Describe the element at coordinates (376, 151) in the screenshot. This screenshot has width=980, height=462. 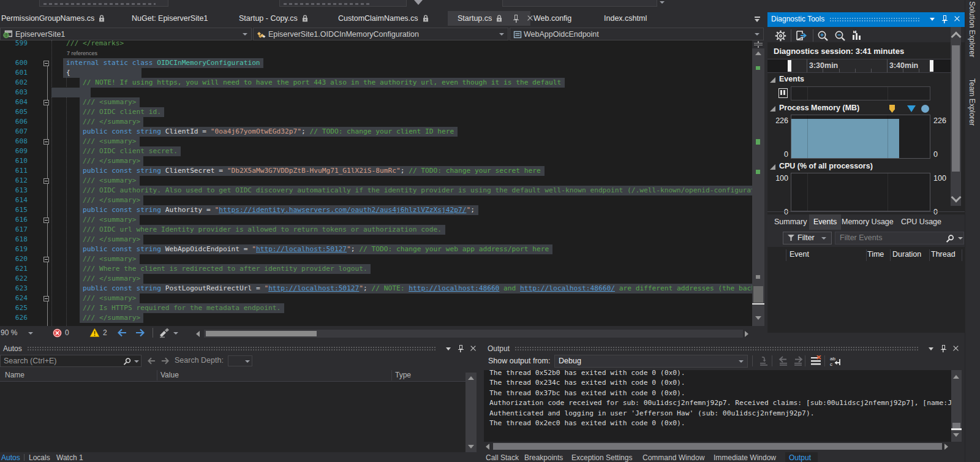
I see `code-line-609: 609/// OIDC client secret.` at that location.